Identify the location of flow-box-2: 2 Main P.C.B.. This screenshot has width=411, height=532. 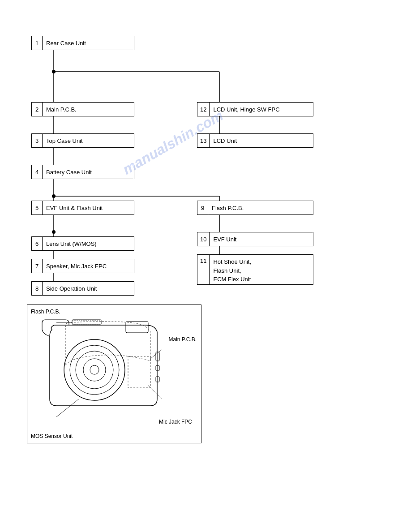
(83, 109).